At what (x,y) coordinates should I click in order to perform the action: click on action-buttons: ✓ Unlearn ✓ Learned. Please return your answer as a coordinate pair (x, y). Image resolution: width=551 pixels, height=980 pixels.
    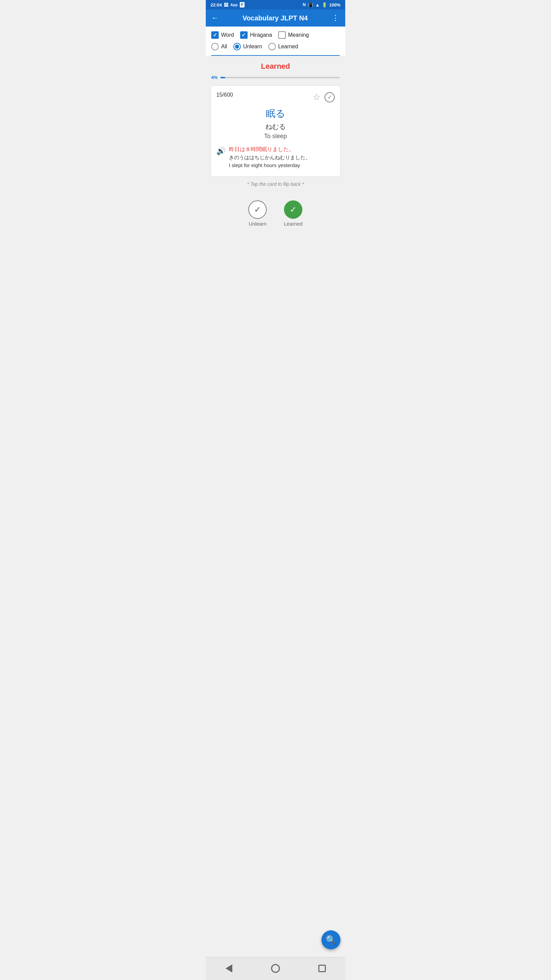
    Looking at the image, I should click on (275, 214).